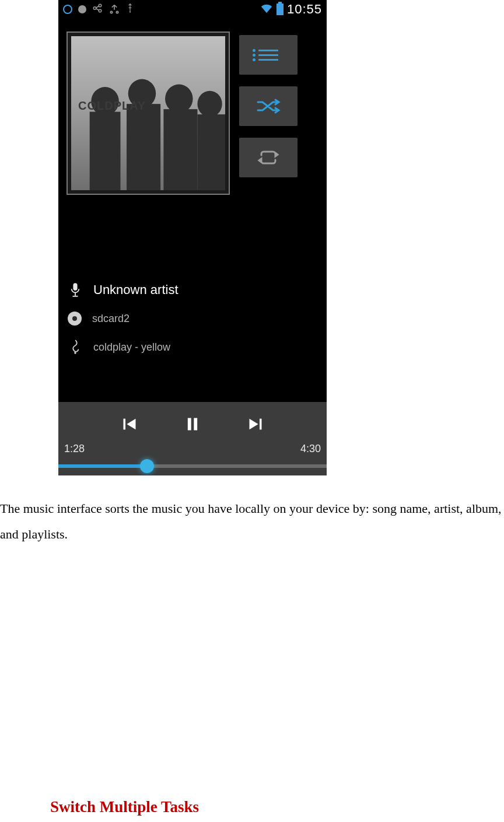 This screenshot has width=504, height=822. What do you see at coordinates (130, 424) in the screenshot?
I see `previous-track-button` at bounding box center [130, 424].